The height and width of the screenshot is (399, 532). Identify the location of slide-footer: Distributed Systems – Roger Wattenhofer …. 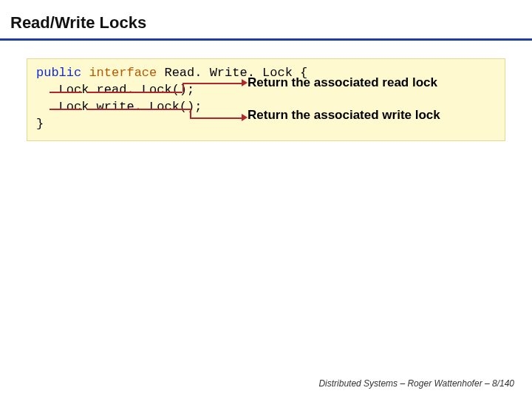
(417, 383).